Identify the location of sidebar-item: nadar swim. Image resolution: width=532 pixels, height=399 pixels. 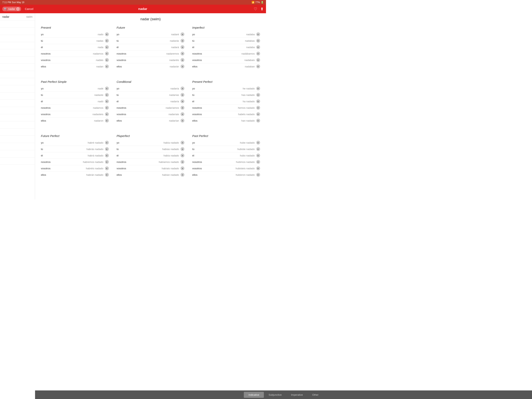
(17, 17).